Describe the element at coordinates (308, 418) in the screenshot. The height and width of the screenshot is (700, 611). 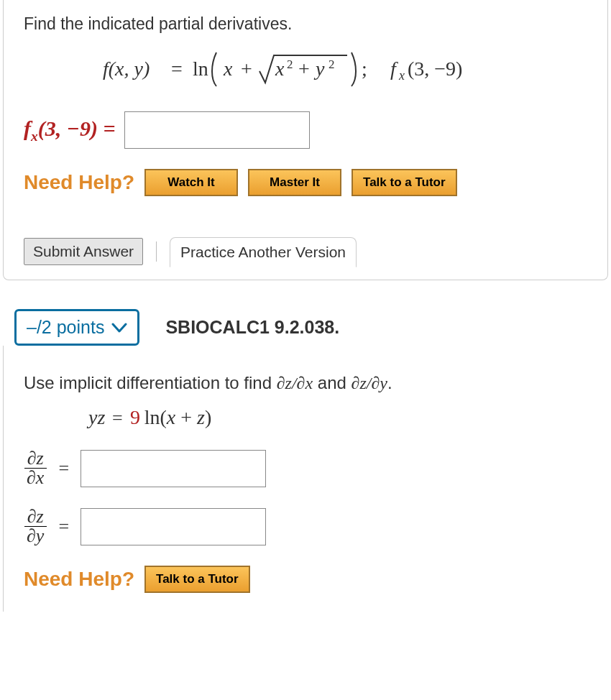
I see `q2-equation: yz = 9 ln(x + z)` at that location.